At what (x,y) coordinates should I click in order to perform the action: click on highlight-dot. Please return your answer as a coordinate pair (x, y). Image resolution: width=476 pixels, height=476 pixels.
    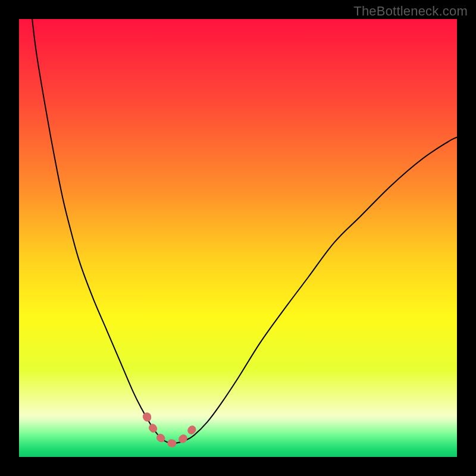
    Looking at the image, I should click on (147, 416).